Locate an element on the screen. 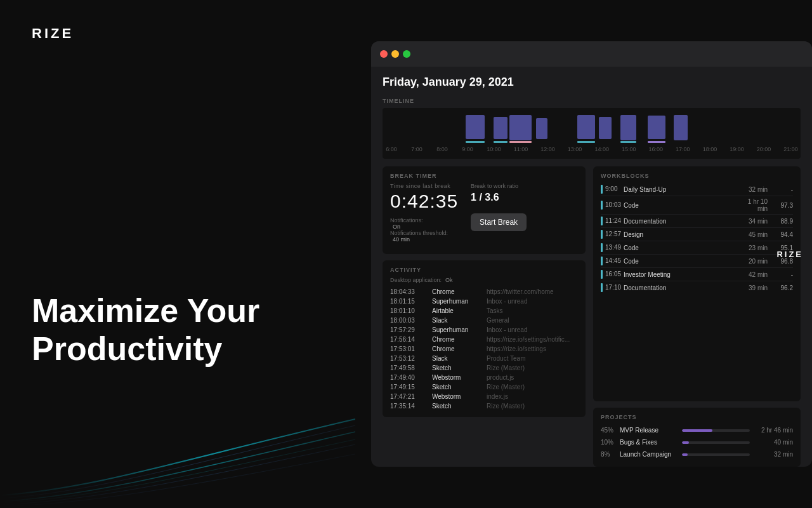 The image size is (812, 508). proj-pct: 8% is located at coordinates (610, 455).